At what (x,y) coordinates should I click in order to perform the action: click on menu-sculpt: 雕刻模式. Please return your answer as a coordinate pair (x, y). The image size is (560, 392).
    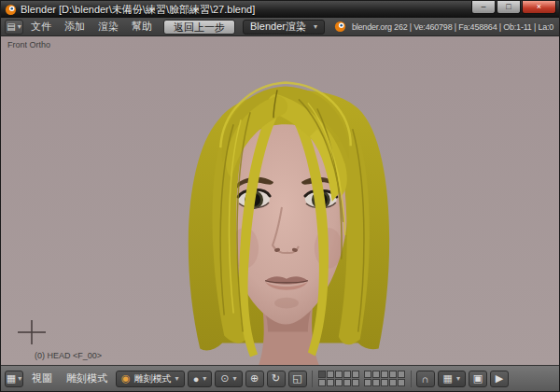
    Looking at the image, I should click on (87, 379).